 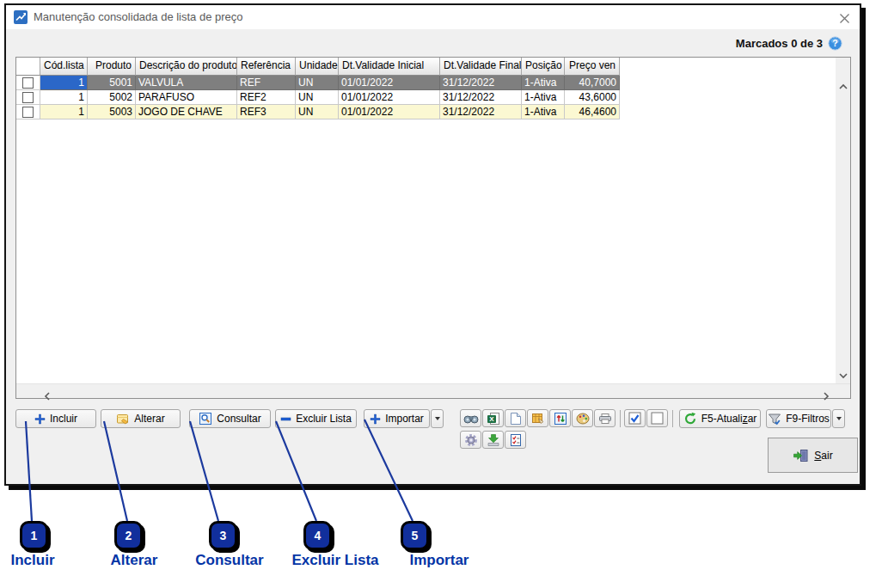 I want to click on f9-dropdown-button, so click(x=839, y=419).